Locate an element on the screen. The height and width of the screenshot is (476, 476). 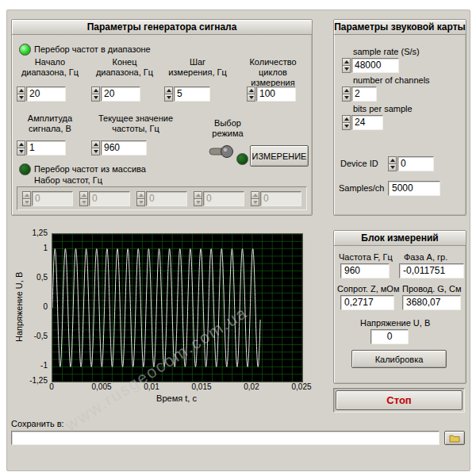
sample-rate-value: 48000 is located at coordinates (375, 65).